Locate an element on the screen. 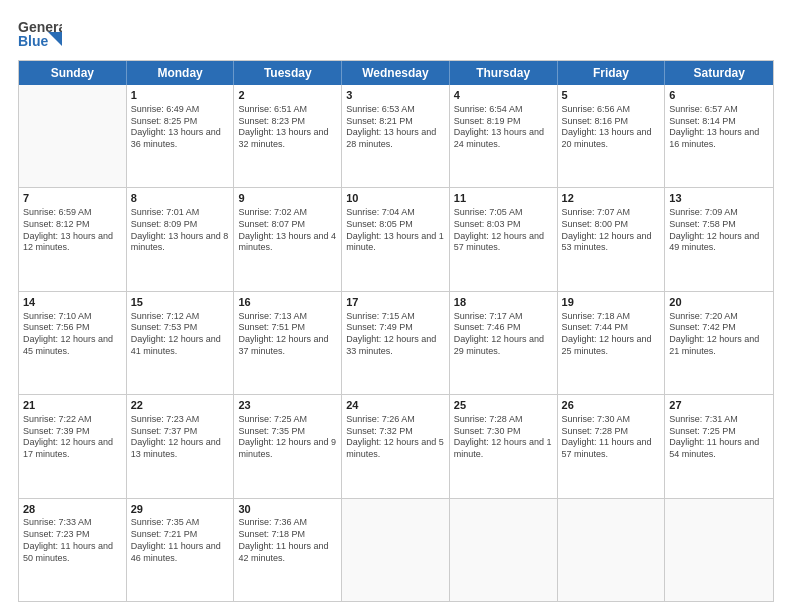 This screenshot has height=612, width=792. day-number: 17 is located at coordinates (396, 302).